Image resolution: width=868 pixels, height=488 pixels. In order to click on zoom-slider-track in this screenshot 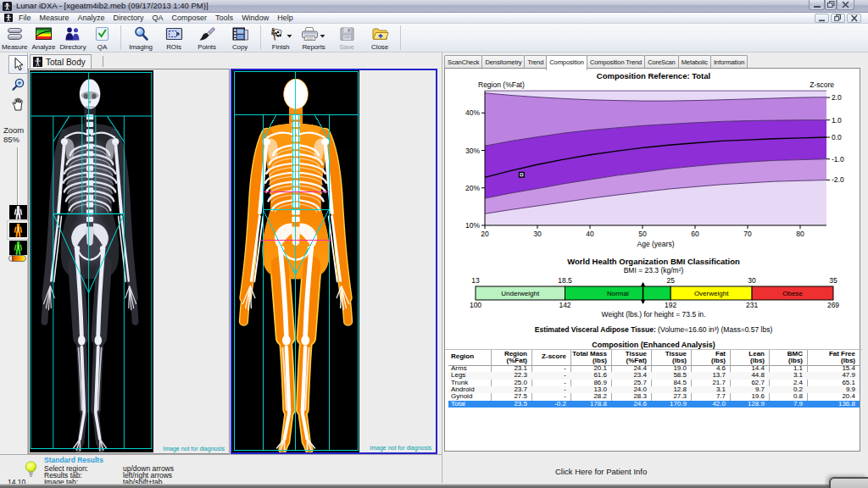, I will do `click(18, 178)`.